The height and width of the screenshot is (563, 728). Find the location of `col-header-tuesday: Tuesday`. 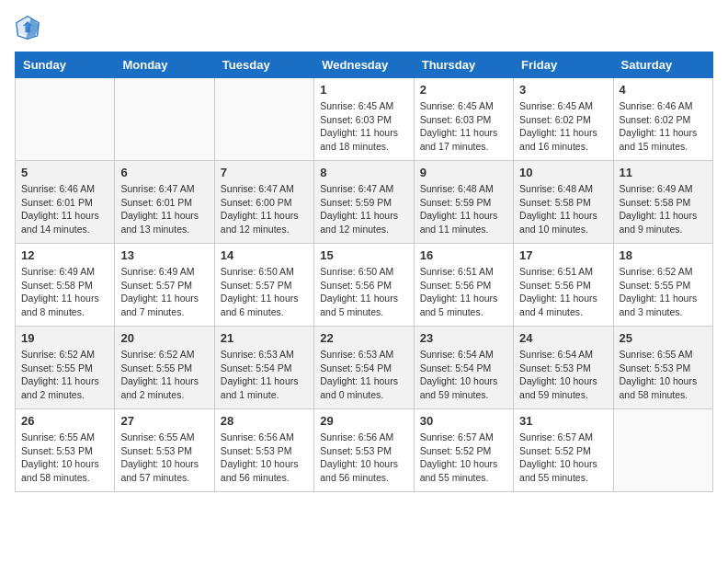

col-header-tuesday: Tuesday is located at coordinates (264, 65).